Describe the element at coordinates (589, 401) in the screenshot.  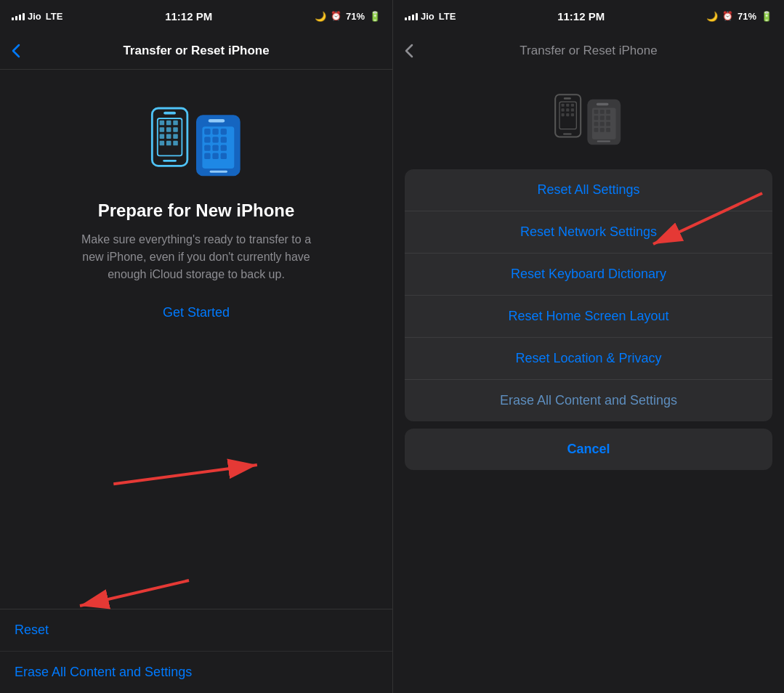
I see `erase-all-content-button: Erase All Content and Settings` at that location.